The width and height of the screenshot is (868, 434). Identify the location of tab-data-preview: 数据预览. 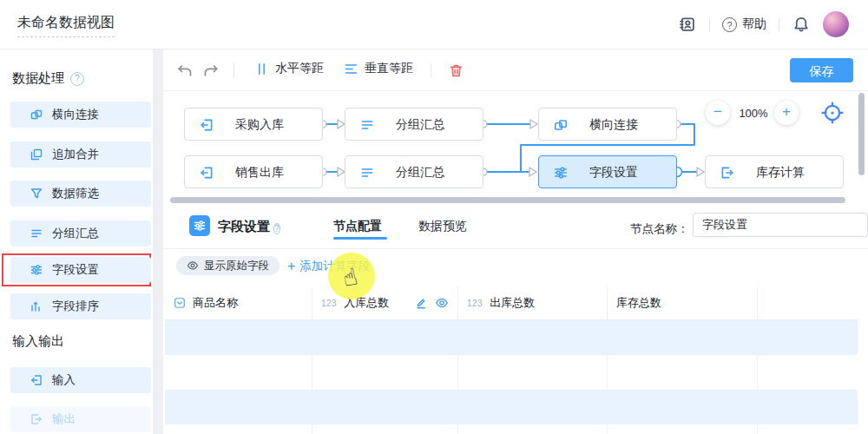
(443, 227).